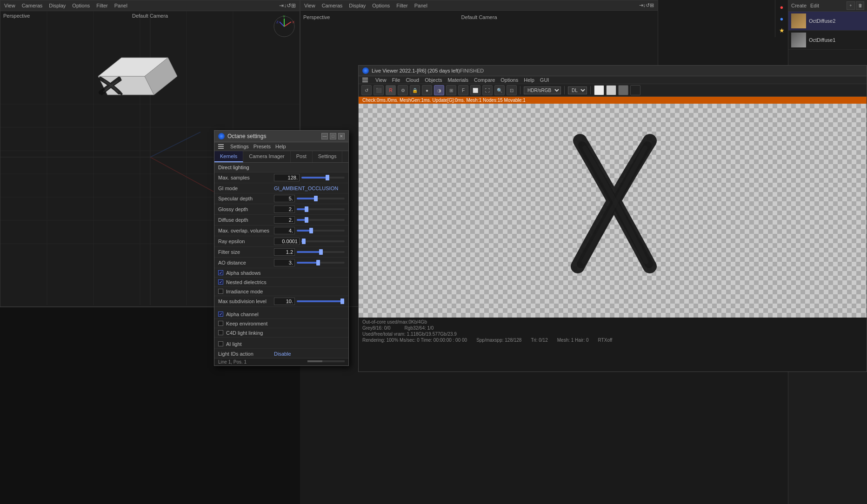 This screenshot has height=504, width=867. I want to click on toolbar-pan-btn: ⛶, so click(487, 90).